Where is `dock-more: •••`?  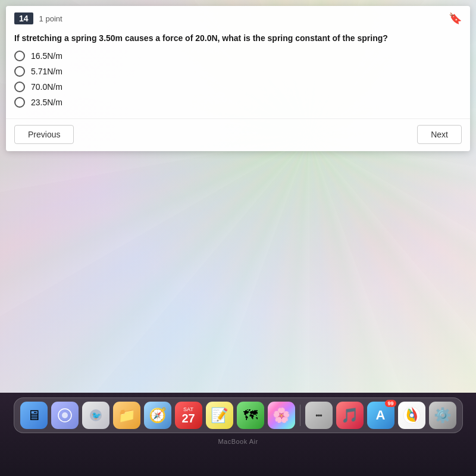
dock-more: ••• is located at coordinates (319, 415).